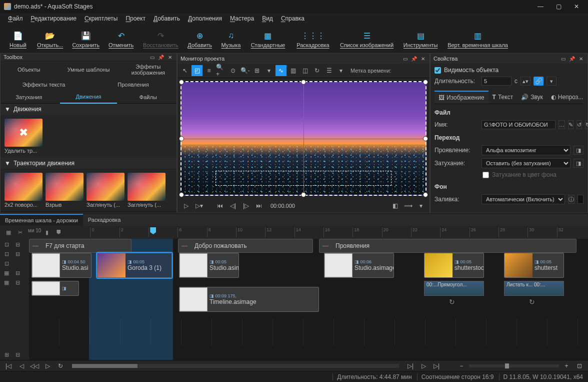  Describe the element at coordinates (104, 220) in the screenshot. I see `tab-storyboard: Раскадровка` at that location.